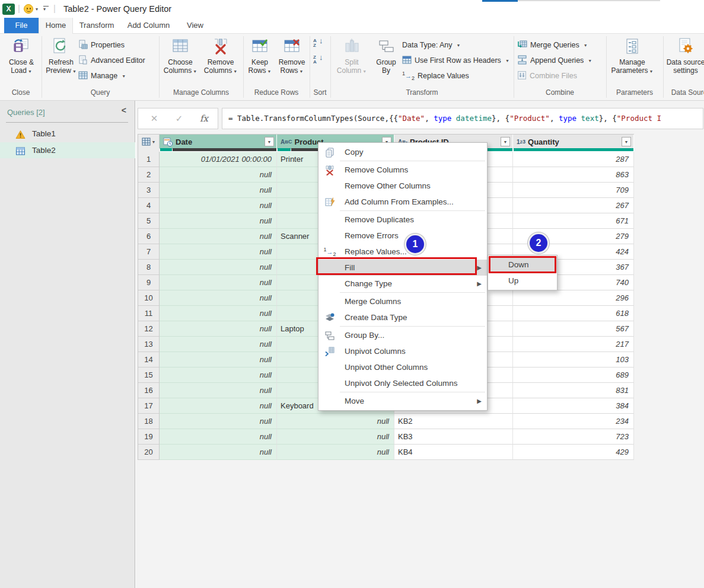  Describe the element at coordinates (574, 314) in the screenshot. I see `cell-quantity: 618` at that location.